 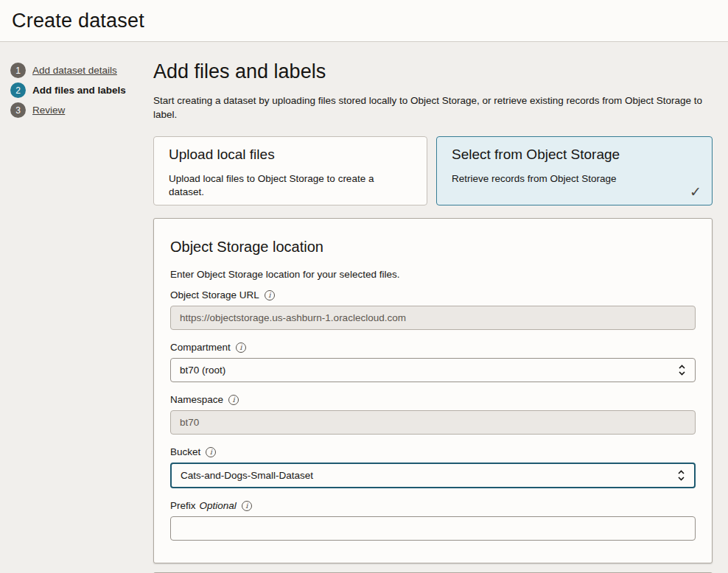 I want to click on step-3-label: Review, so click(x=49, y=110).